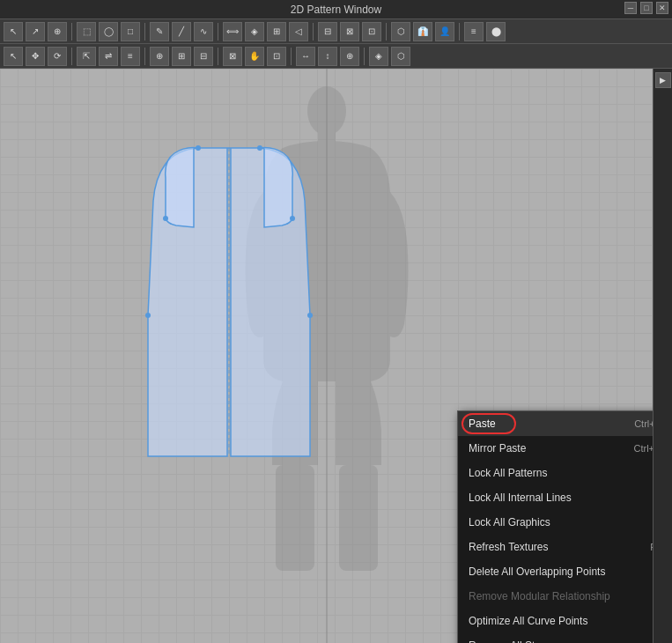 The width and height of the screenshot is (672, 643). Describe the element at coordinates (497, 448) in the screenshot. I see `menu-label-mirror-paste: Mirror Paste` at that location.